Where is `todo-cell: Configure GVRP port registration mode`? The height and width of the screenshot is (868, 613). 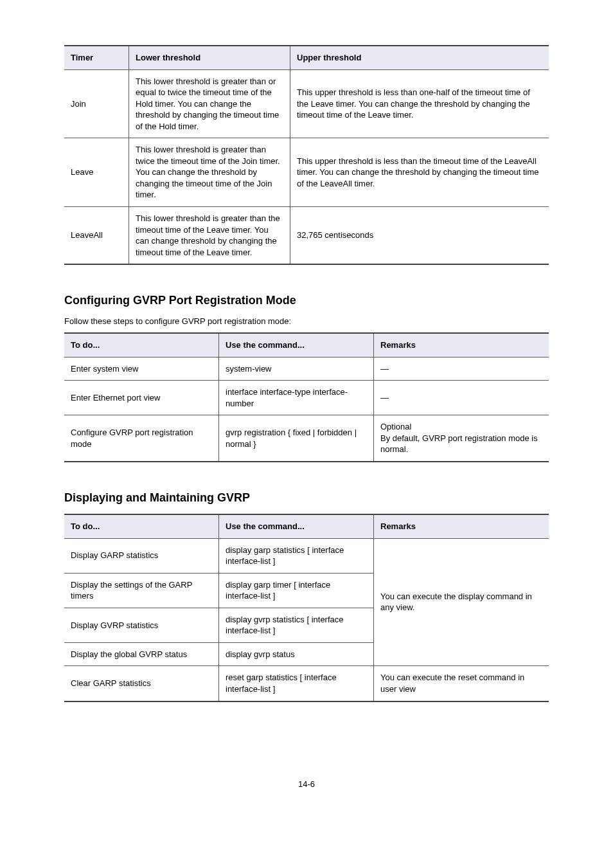
todo-cell: Configure GVRP port registration mode is located at coordinates (141, 439).